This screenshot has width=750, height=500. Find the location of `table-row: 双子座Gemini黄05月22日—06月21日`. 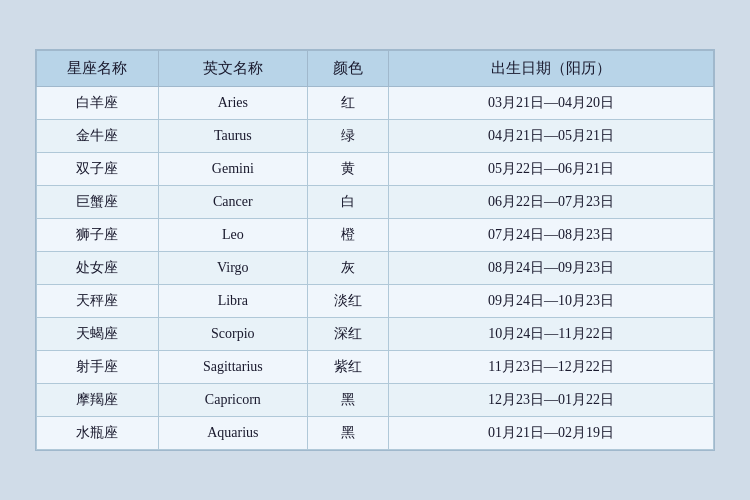

table-row: 双子座Gemini黄05月22日—06月21日 is located at coordinates (376, 170).